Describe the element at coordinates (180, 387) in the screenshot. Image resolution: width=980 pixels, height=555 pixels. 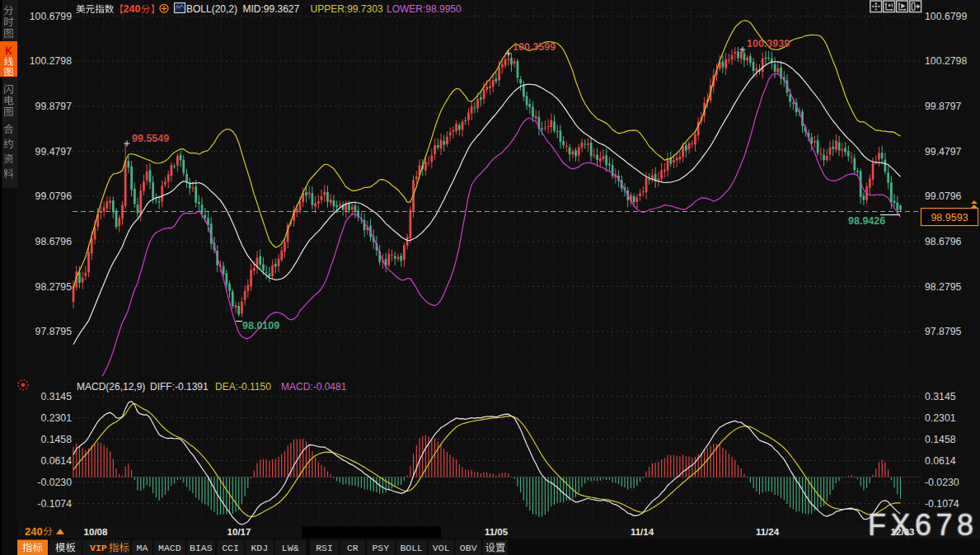
I see `svg-text: DIFF:-0.1391` at that location.